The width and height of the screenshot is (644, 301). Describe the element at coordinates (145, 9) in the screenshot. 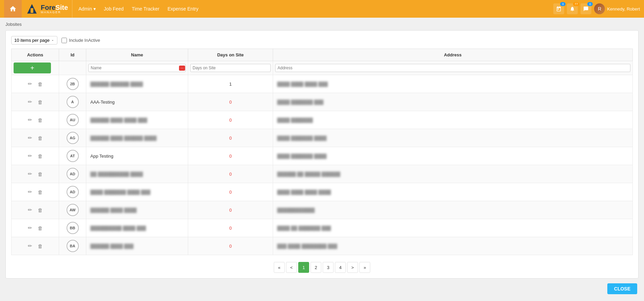

I see `nav-time-tracker: Time Tracker` at that location.